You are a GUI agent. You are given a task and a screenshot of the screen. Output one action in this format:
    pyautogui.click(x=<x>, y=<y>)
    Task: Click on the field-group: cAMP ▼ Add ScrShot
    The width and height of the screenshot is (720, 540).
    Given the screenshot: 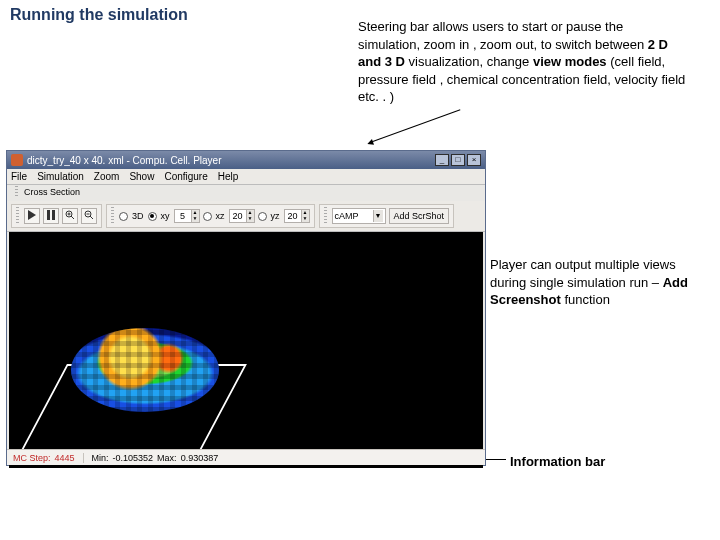 What is the action you would take?
    pyautogui.click(x=387, y=216)
    